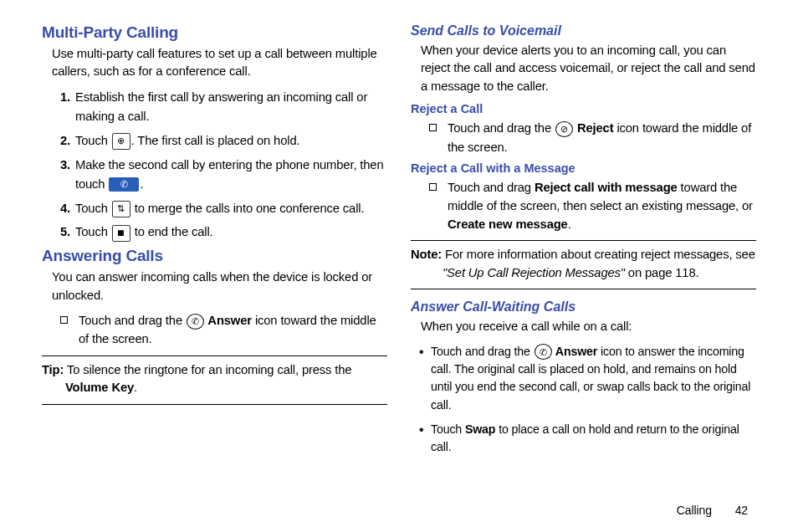 This screenshot has width=798, height=532. Describe the element at coordinates (592, 137) in the screenshot. I see `bullet-reject: Touch and drag the ⊘ Reject icon toward …` at that location.